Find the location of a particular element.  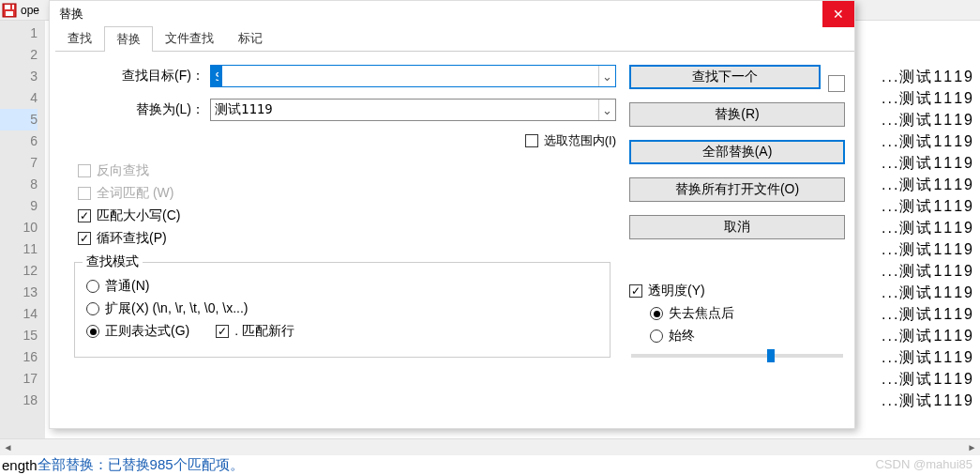

gutter-line: 12 is located at coordinates (19, 270).